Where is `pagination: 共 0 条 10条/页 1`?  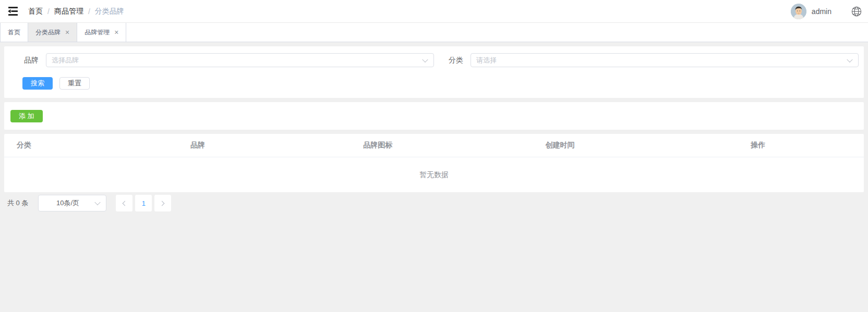
pagination: 共 0 条 10条/页 1 is located at coordinates (434, 203).